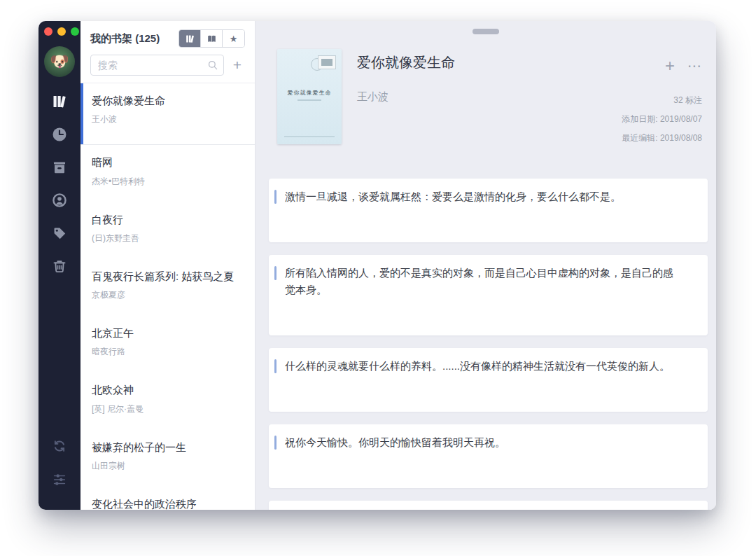 Image resolution: width=756 pixels, height=556 pixels. I want to click on cover-title: 爱你就像爱生命, so click(309, 92).